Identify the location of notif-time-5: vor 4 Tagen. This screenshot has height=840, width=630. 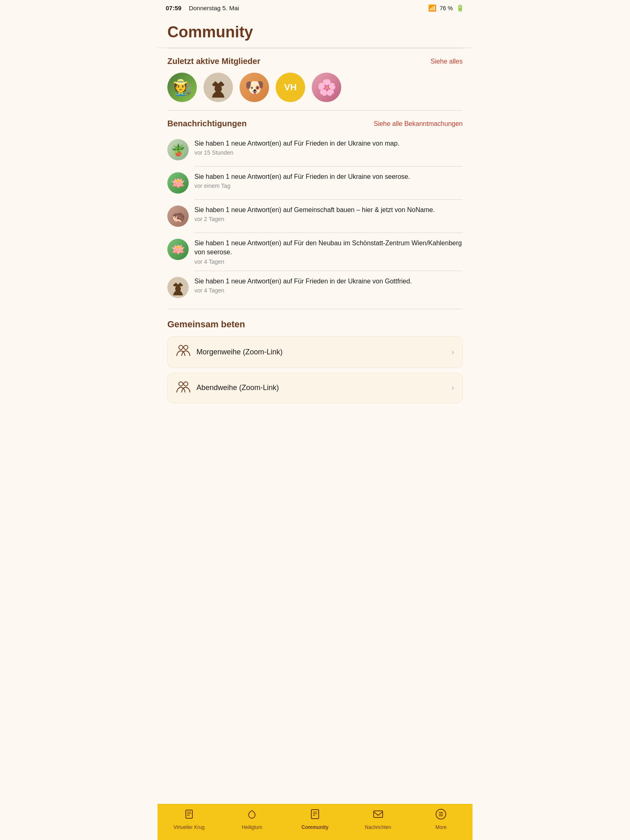
(329, 290).